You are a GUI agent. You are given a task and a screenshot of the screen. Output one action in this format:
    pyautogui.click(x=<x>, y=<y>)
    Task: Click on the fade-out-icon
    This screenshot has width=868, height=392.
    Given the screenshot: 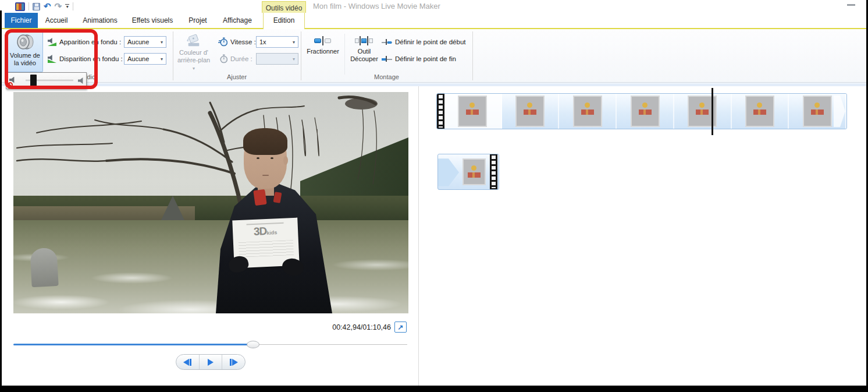 What is the action you would take?
    pyautogui.click(x=52, y=59)
    